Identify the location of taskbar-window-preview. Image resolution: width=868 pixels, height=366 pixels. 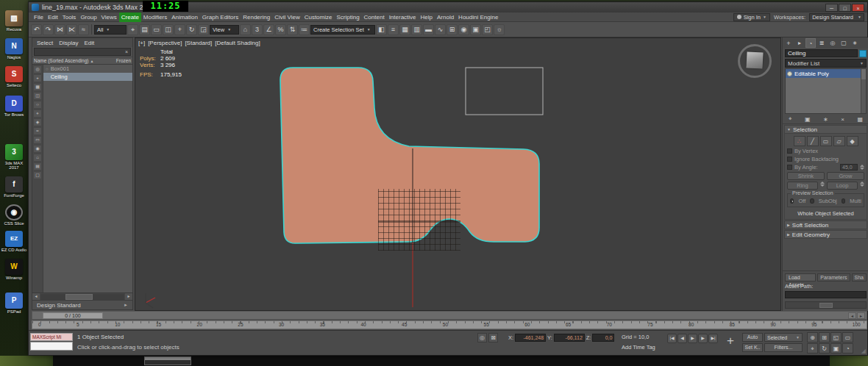
(168, 361).